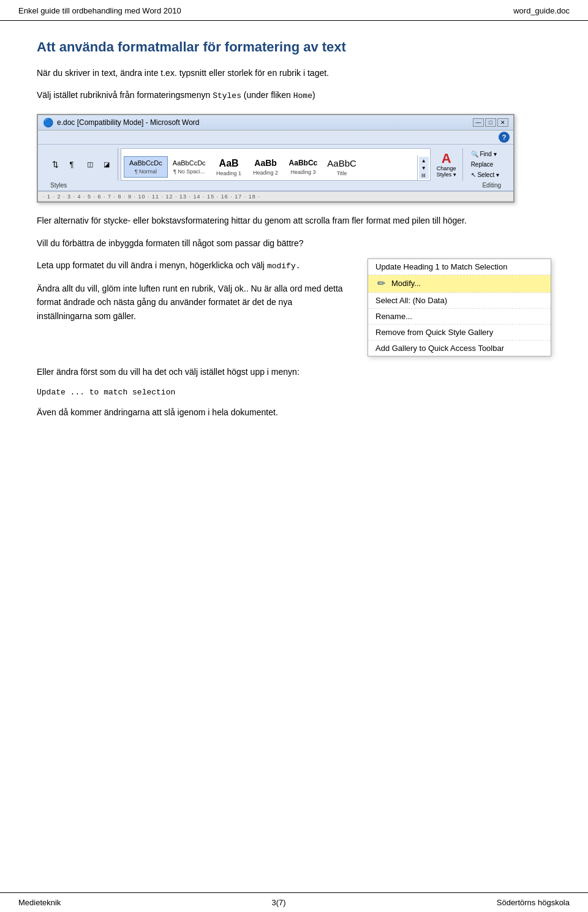 The height and width of the screenshot is (912, 588). Describe the element at coordinates (294, 243) in the screenshot. I see `paragraph-4: Vill du förbättra de inbyggda formaten t…` at that location.